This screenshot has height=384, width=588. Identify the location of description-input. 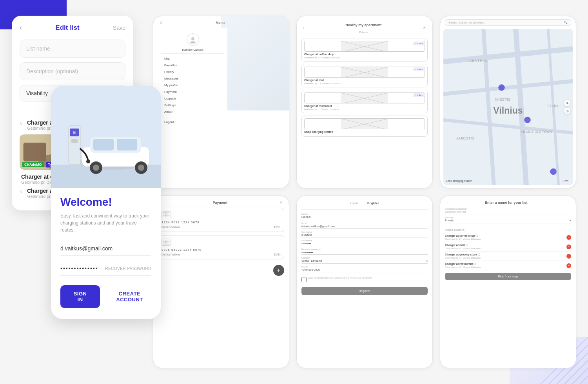
(73, 71).